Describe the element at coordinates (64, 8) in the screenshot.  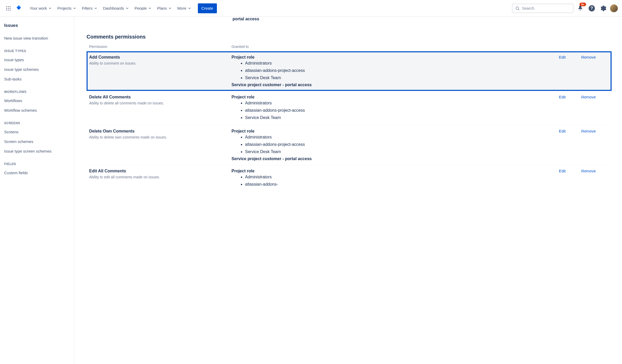
I see `nav-label: Projects` at that location.